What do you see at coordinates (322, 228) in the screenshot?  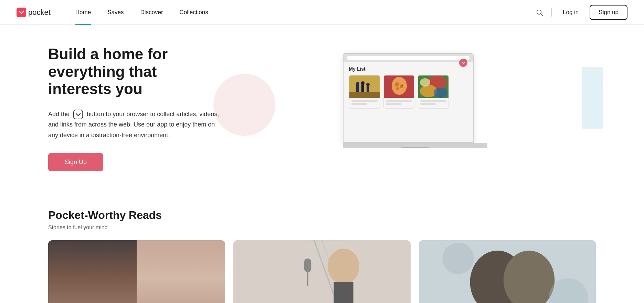 I see `reads-subtitle: Stories to fuel your mind` at bounding box center [322, 228].